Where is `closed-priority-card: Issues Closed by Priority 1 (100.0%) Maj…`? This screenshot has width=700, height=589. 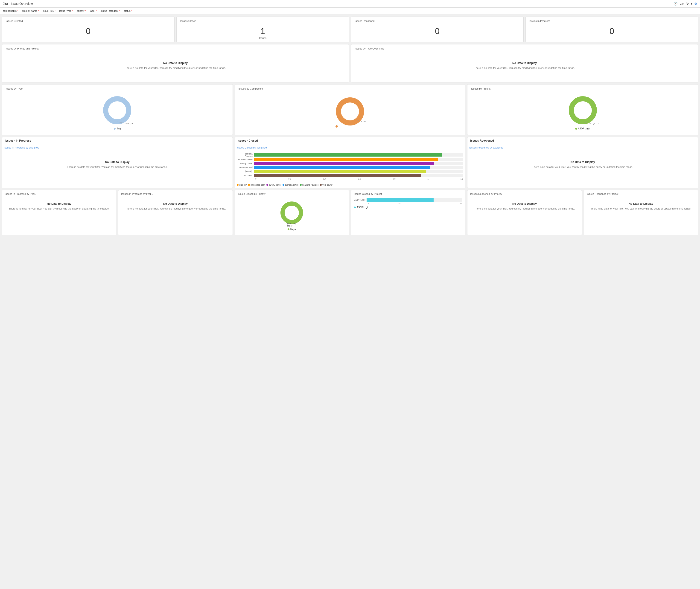
closed-priority-card: Issues Closed by Priority 1 (100.0%) Maj… is located at coordinates (292, 213).